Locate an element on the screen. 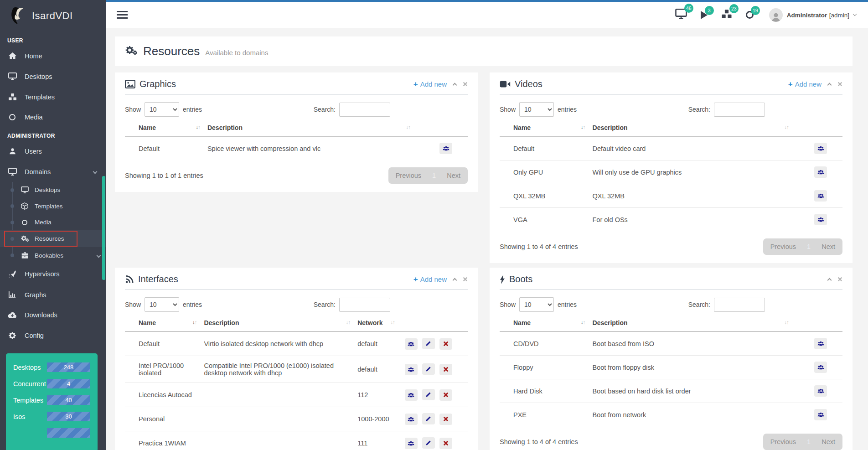  notif-templates: 23 is located at coordinates (727, 15).